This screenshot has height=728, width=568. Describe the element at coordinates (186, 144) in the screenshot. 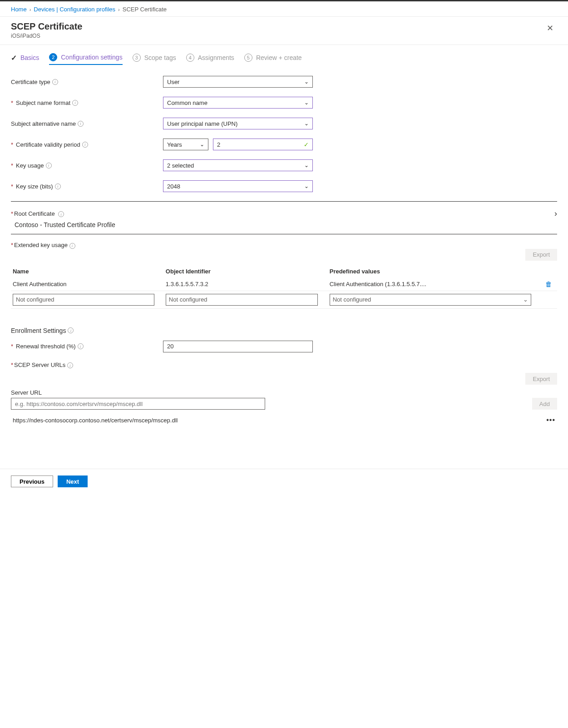

I see `validity-unit-select: Years ⌄` at that location.